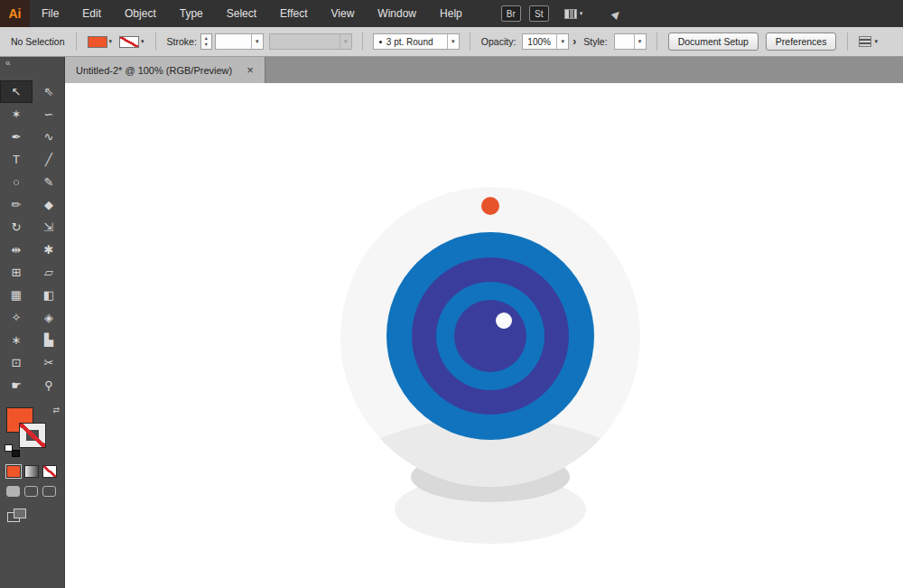  Describe the element at coordinates (165, 70) in the screenshot. I see `document-tab: Untitled-2* @ 100% (RGB/Preview) ×` at that location.